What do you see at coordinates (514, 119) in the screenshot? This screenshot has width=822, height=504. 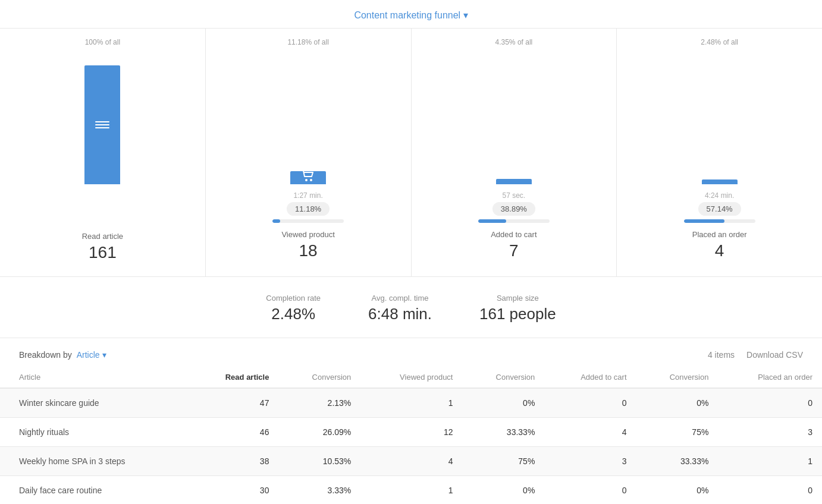 I see `bar-container-added-to-cart` at bounding box center [514, 119].